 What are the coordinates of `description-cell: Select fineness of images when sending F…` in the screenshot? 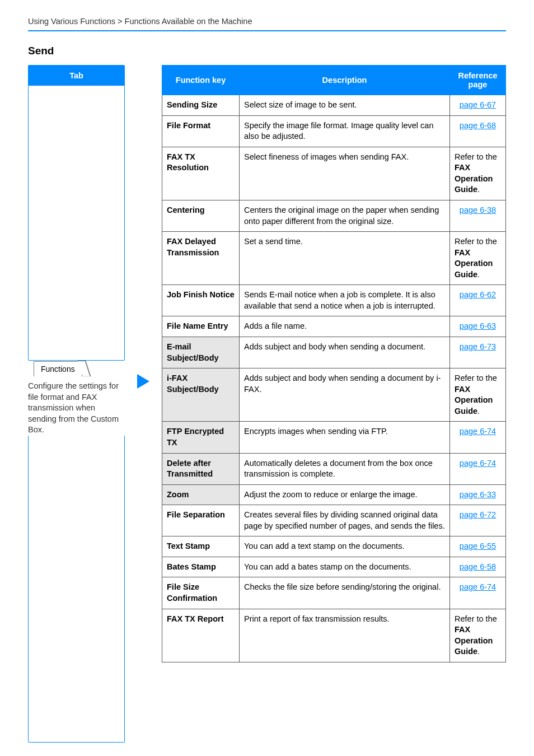 It's located at (345, 174).